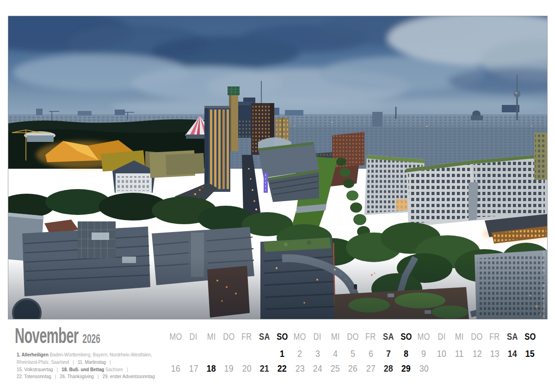 This screenshot has width=555, height=392. I want to click on day-26: 26, so click(353, 367).